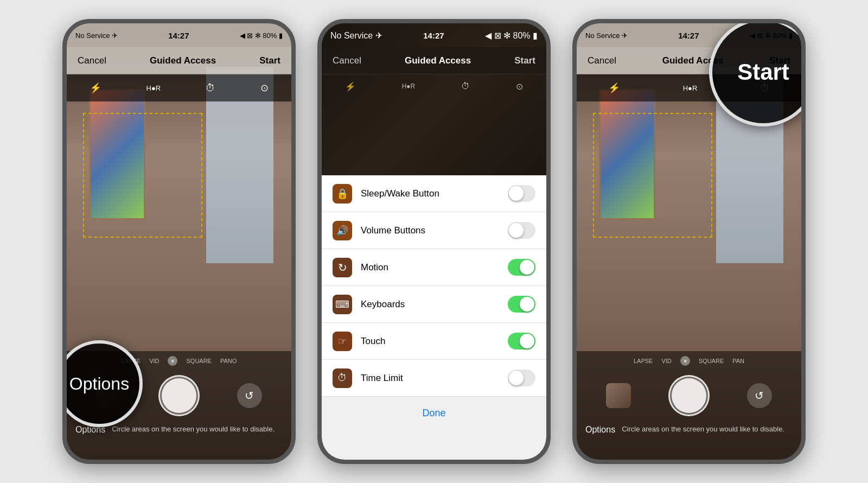 The width and height of the screenshot is (868, 483). I want to click on mode-x-1: ✕, so click(173, 361).